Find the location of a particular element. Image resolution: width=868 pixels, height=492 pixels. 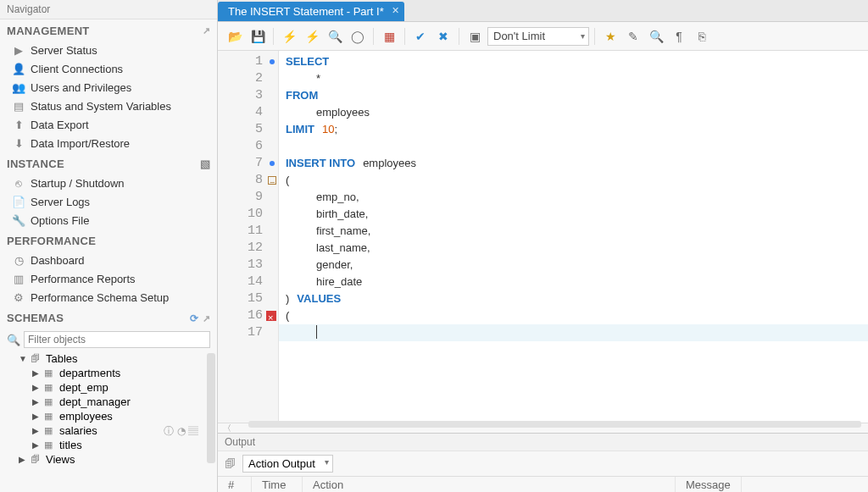

code-line: hire_date is located at coordinates (573, 282).